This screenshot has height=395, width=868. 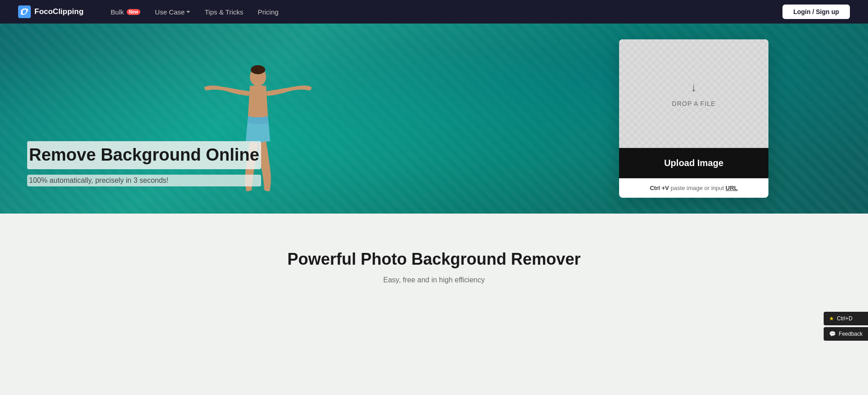 What do you see at coordinates (694, 94) in the screenshot?
I see `drop-content: ↓ DROP A FILE` at bounding box center [694, 94].